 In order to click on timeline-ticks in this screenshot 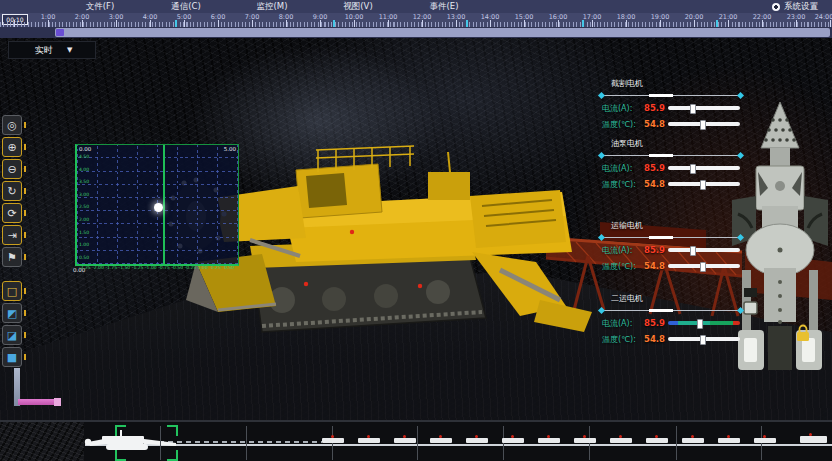, I will do `click(416, 24)`.